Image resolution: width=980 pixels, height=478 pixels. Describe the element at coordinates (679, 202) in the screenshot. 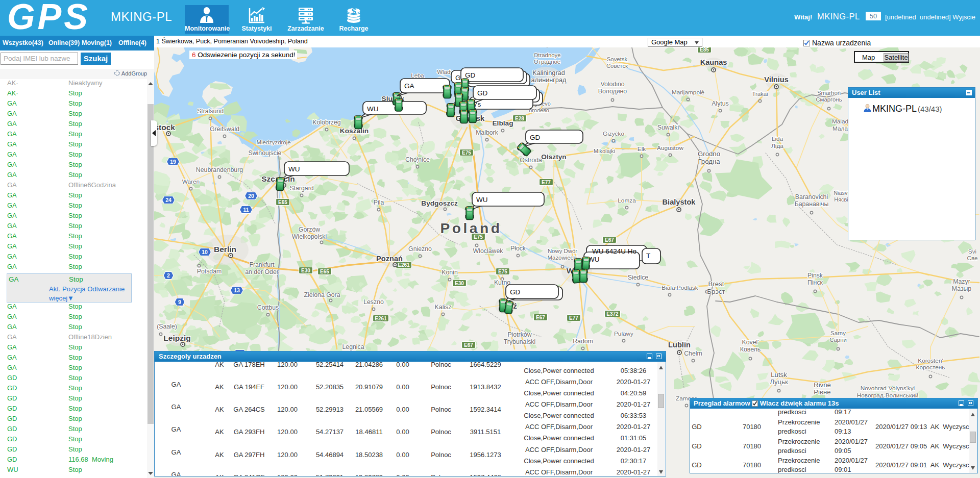

I see `svg-text: Bialystok` at that location.